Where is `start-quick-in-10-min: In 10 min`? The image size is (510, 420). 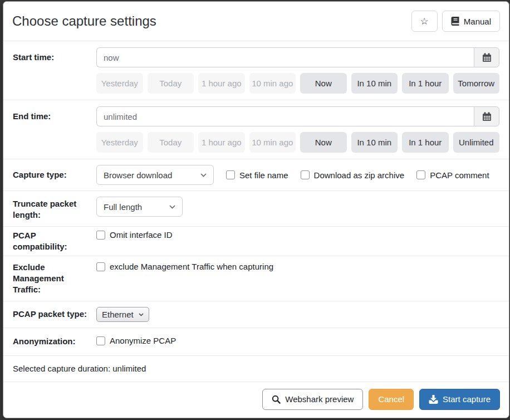 start-quick-in-10-min: In 10 min is located at coordinates (375, 84).